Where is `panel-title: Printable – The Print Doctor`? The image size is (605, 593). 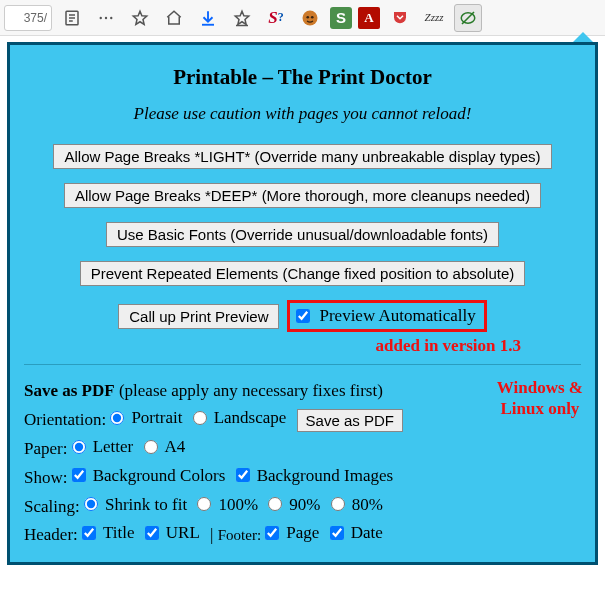 panel-title: Printable – The Print Doctor is located at coordinates (302, 78).